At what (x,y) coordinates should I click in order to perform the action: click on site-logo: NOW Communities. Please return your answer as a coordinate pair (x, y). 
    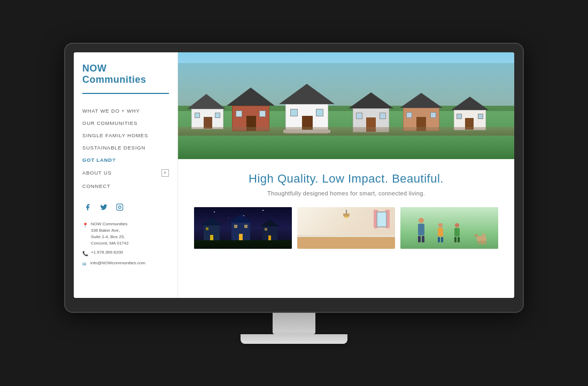
    Looking at the image, I should click on (126, 74).